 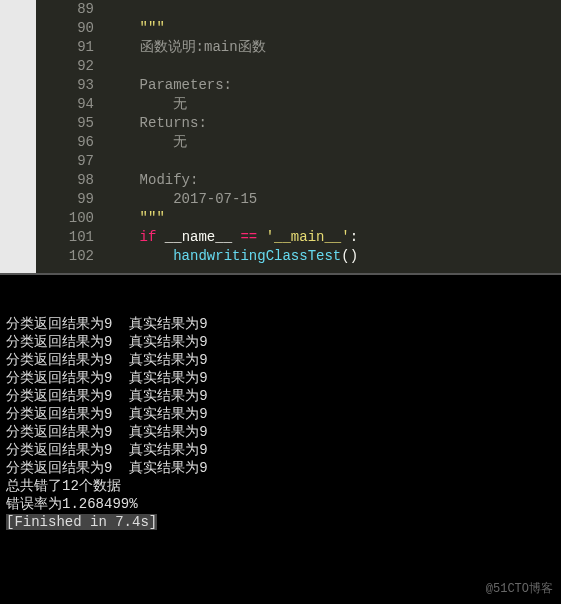 What do you see at coordinates (280, 522) in the screenshot?
I see `terminal-line: [Finished in 7.4s]` at bounding box center [280, 522].